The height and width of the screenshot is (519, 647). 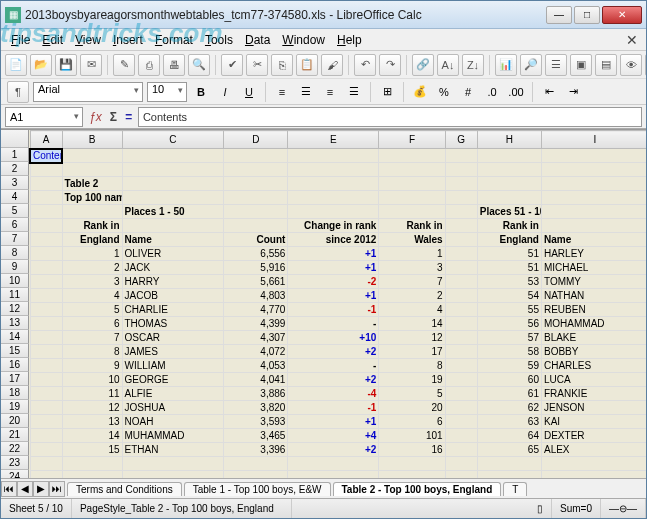 What do you see at coordinates (52, 40) in the screenshot?
I see `menu-edit: Edit` at bounding box center [52, 40].